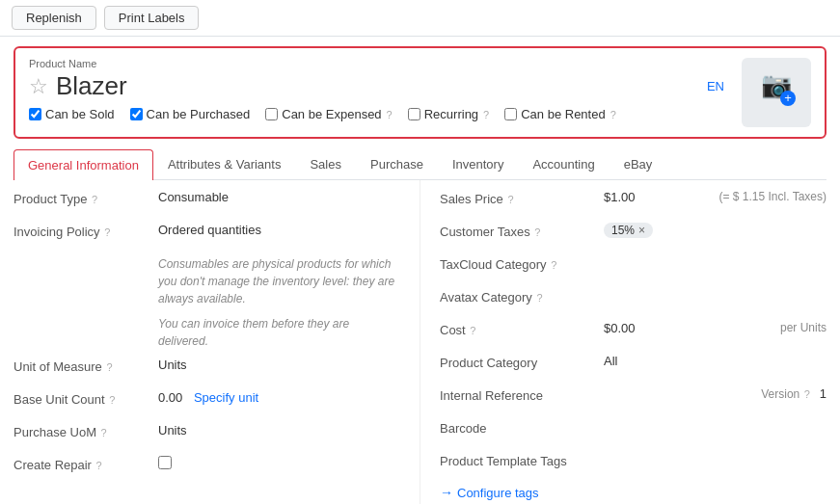 This screenshot has width=840, height=504. I want to click on invoicing-policy-help-icon: ?, so click(107, 232).